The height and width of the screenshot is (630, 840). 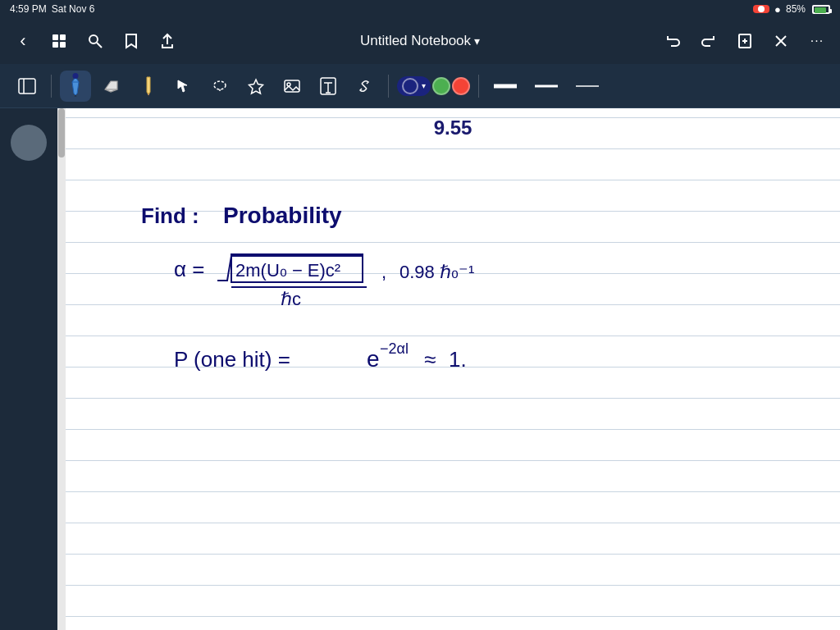 I want to click on battery-display: 85%, so click(x=796, y=9).